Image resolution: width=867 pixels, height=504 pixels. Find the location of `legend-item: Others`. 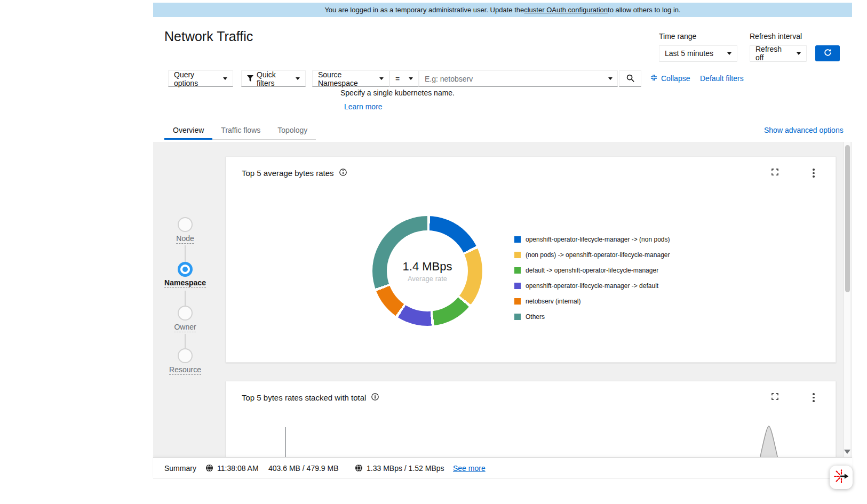

legend-item: Others is located at coordinates (592, 317).